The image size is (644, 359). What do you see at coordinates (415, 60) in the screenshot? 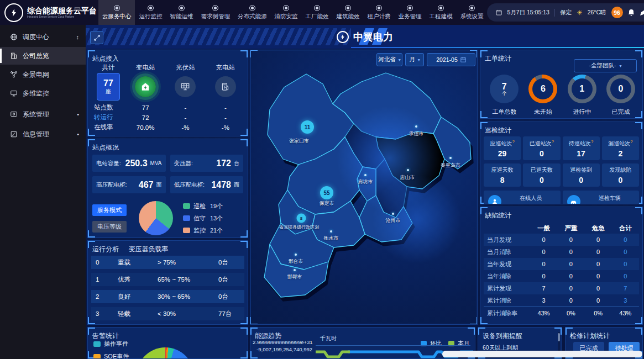
I see `period-select: 月▾` at bounding box center [415, 60].